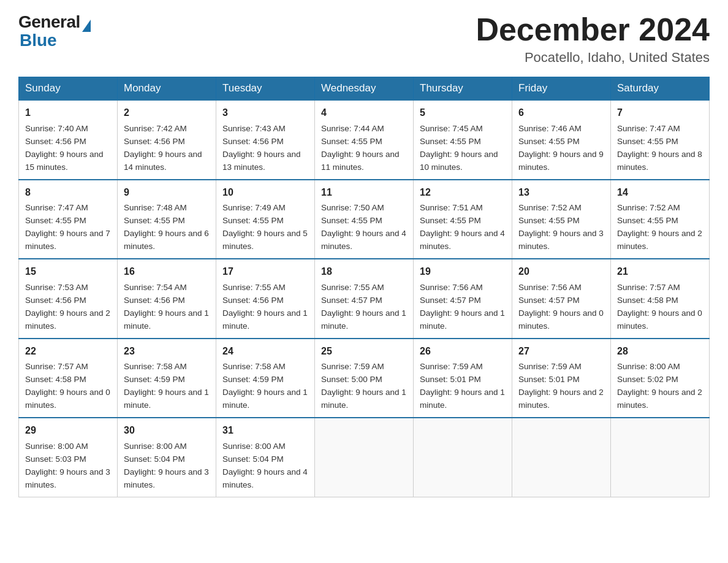  Describe the element at coordinates (593, 39) in the screenshot. I see `title-section: December 2024 Pocatello, Idaho, United S…` at that location.